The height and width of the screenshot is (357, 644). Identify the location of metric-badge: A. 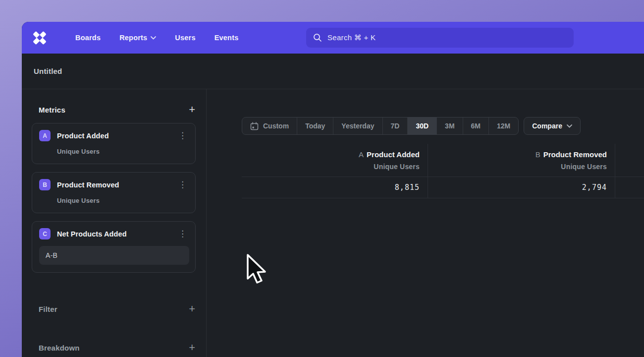
(45, 136).